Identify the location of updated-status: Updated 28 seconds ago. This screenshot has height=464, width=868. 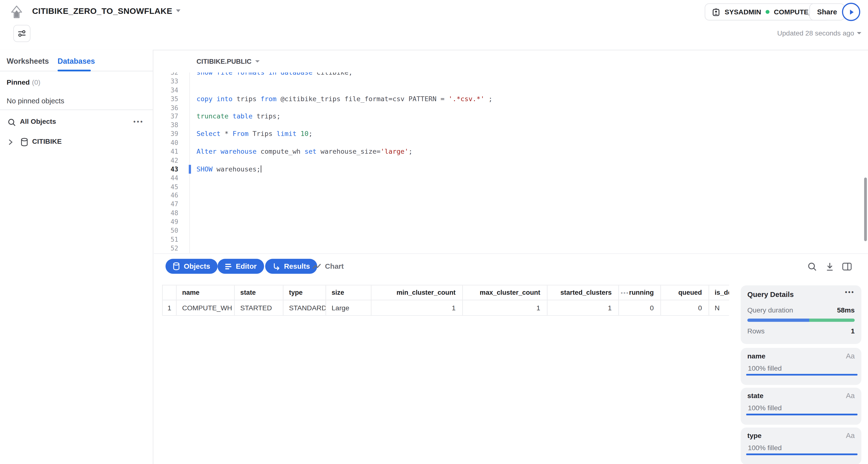
(819, 33).